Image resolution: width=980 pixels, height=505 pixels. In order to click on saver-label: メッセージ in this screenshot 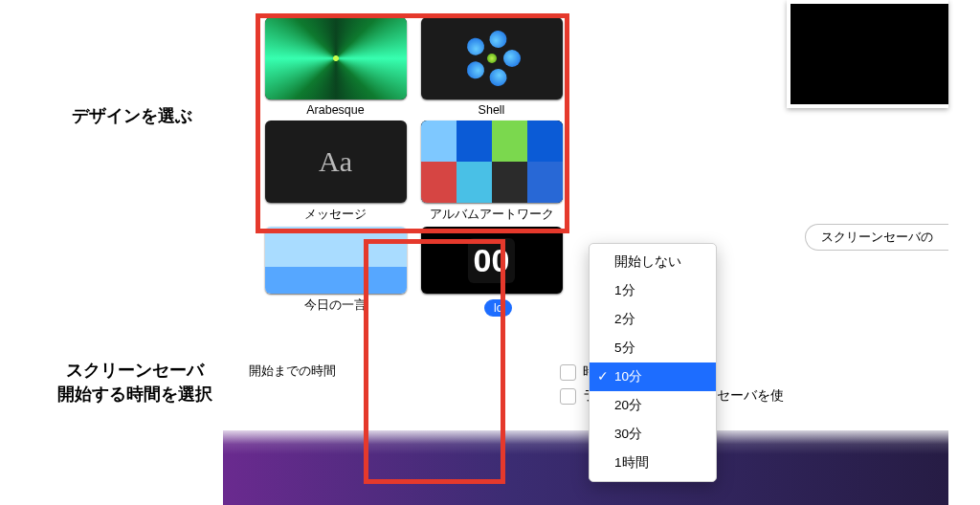, I will do `click(335, 214)`.